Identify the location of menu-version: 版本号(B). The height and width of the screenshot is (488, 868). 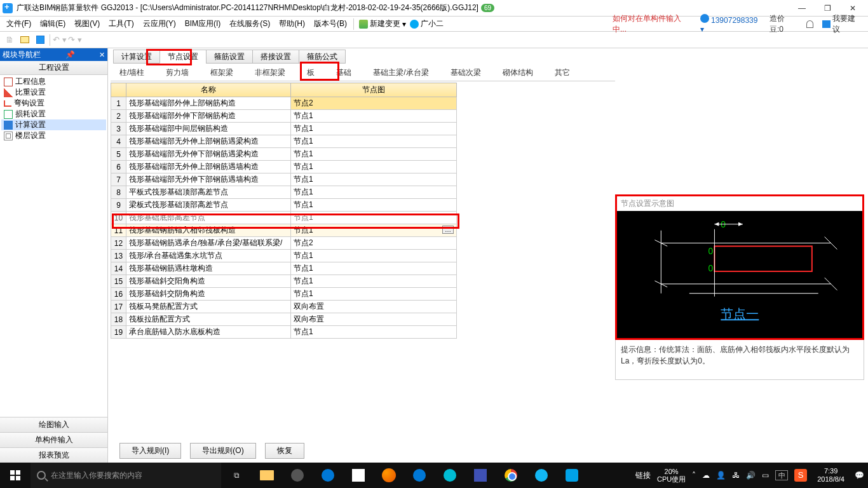
(330, 24).